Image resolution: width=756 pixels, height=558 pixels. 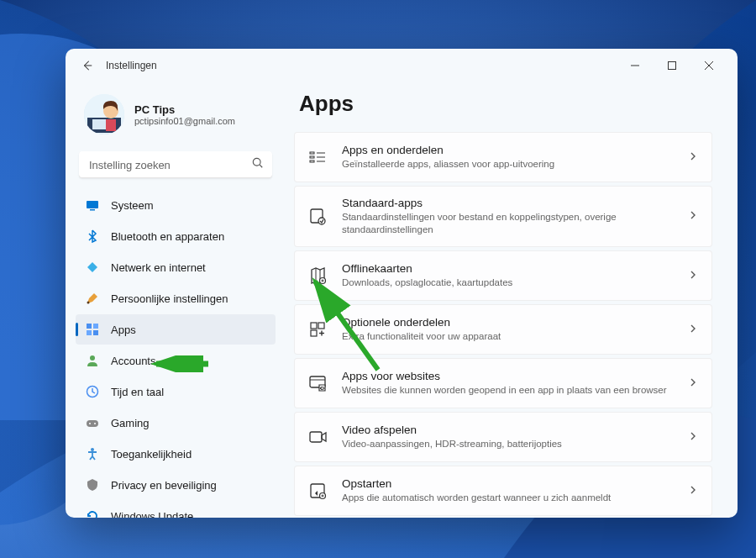 I want to click on privacy-icon, so click(x=92, y=485).